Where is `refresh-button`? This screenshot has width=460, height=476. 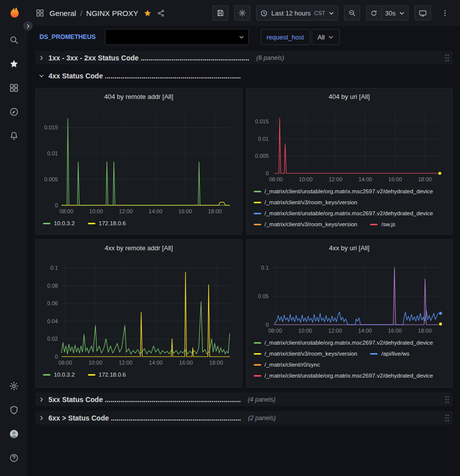
refresh-button is located at coordinates (374, 13).